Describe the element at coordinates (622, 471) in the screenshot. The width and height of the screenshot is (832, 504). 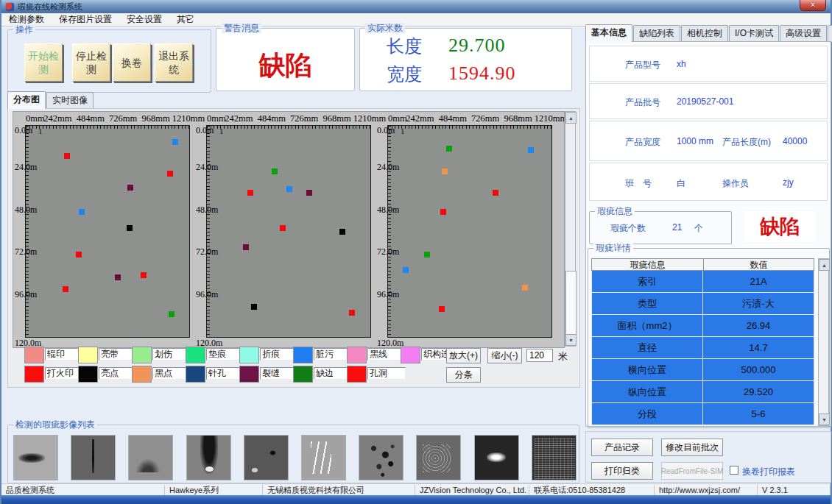
I see `print-category-button: 打印归类` at that location.